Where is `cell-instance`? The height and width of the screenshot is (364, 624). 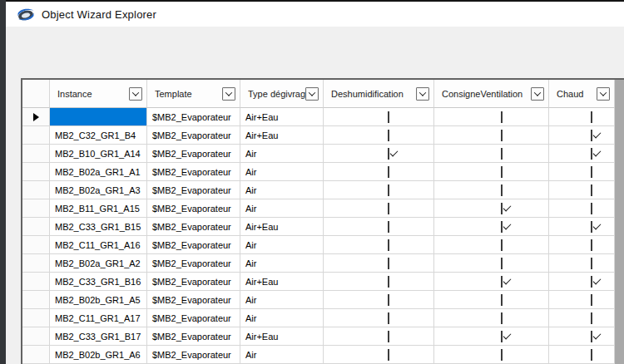
cell-instance is located at coordinates (98, 117).